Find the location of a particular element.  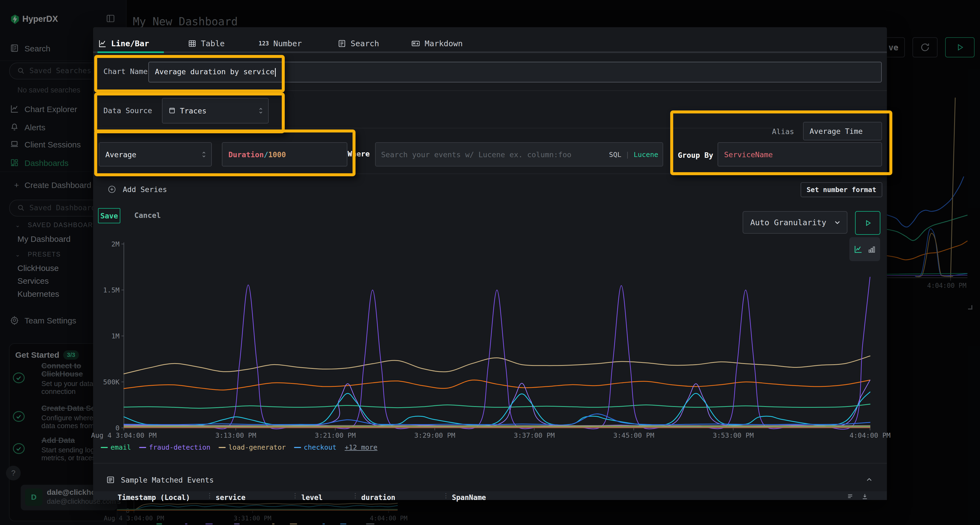

bar-chart-icon is located at coordinates (872, 249).